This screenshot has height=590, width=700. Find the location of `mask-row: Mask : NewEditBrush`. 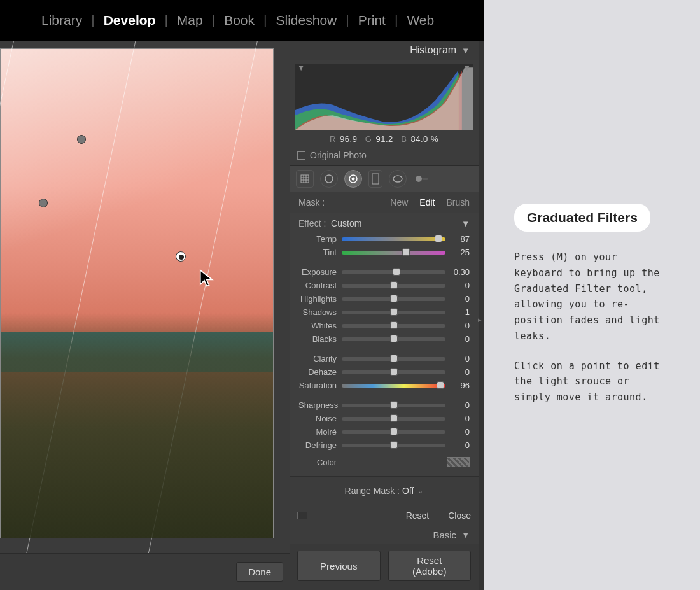

mask-row: Mask : NewEditBrush is located at coordinates (384, 202).